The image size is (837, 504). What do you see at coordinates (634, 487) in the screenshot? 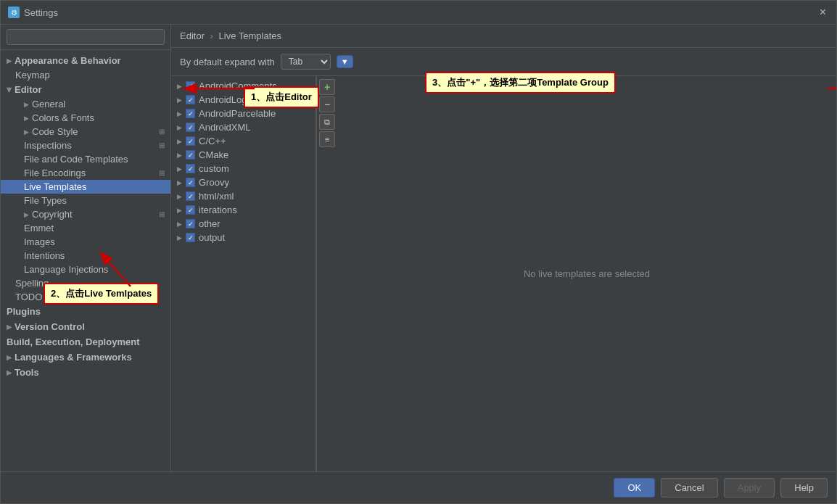
I see `ok-button: OK` at bounding box center [634, 487].